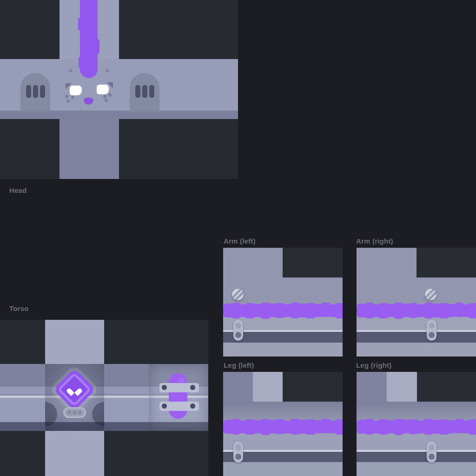 Image resolution: width=476 pixels, height=476 pixels. I want to click on triple-dot-plate-icon, so click(74, 413).